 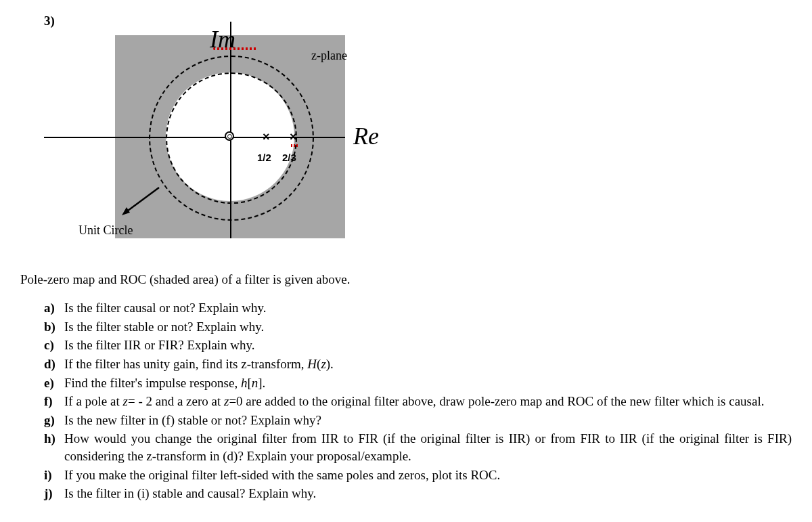 What do you see at coordinates (229, 136) in the screenshot?
I see `zero-at-origin-icon` at bounding box center [229, 136].